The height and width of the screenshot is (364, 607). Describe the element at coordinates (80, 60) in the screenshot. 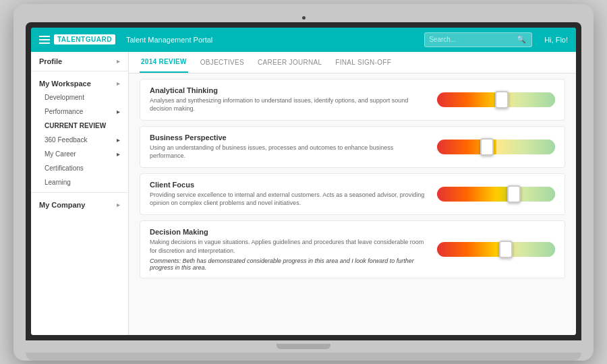

I see `sidebar-profile-header: Profile ▸` at that location.